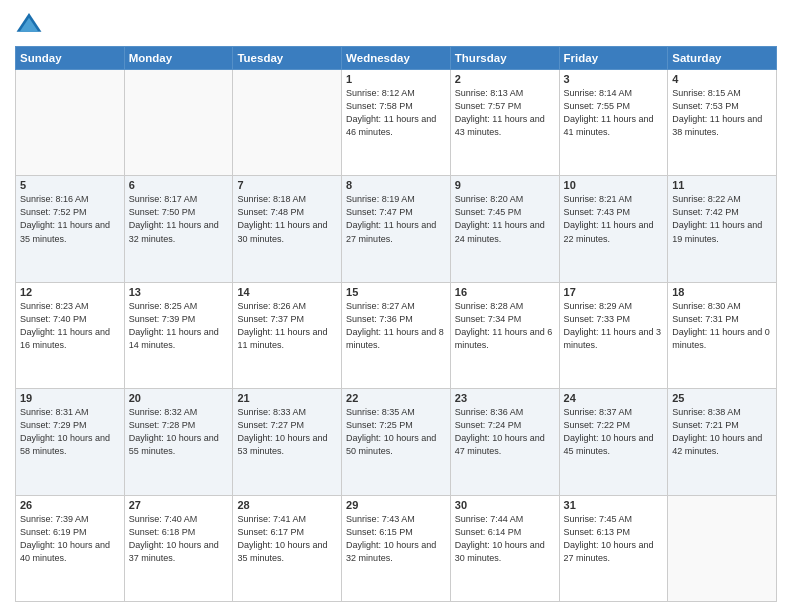  Describe the element at coordinates (288, 335) in the screenshot. I see `calendar-cell: 14Sunrise: 8:26 AM Sunset: 7:37 PM Dayli…` at that location.